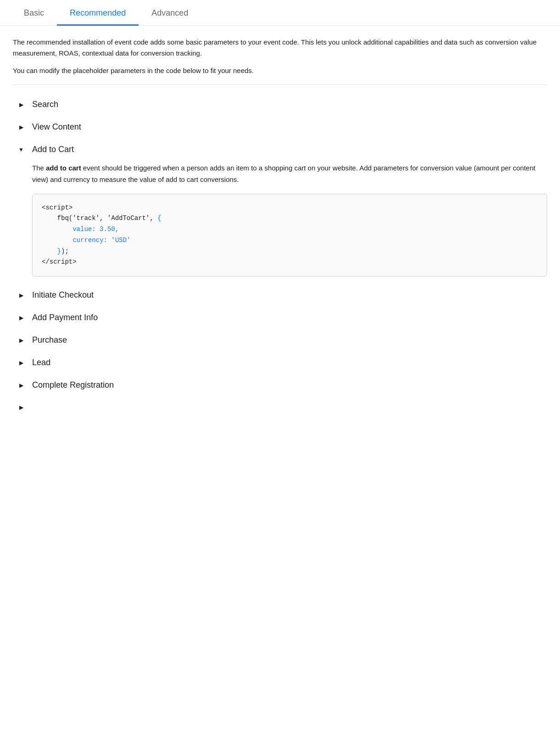  What do you see at coordinates (280, 407) in the screenshot?
I see `accordion-complete-registration` at bounding box center [280, 407].